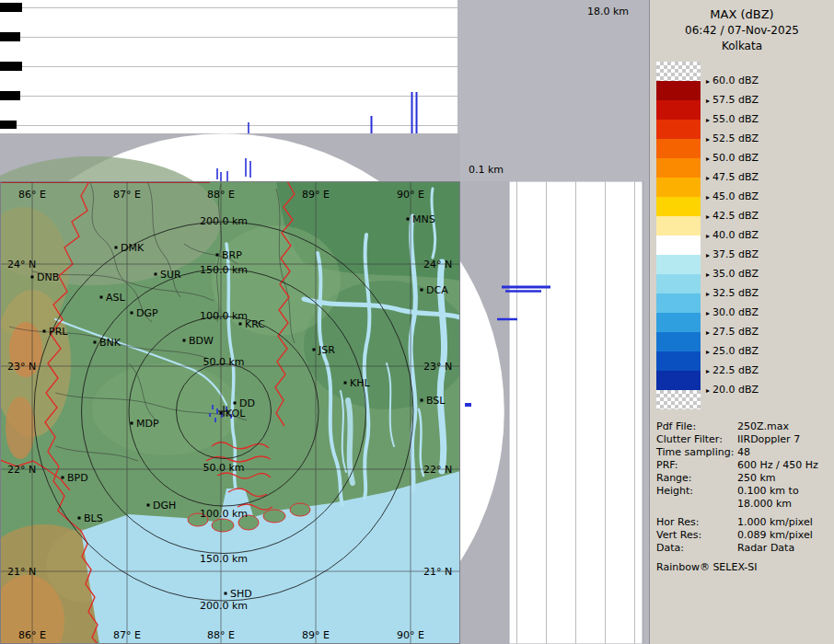 The height and width of the screenshot is (644, 834). I want to click on ew-cross-section-panel, so click(228, 66).